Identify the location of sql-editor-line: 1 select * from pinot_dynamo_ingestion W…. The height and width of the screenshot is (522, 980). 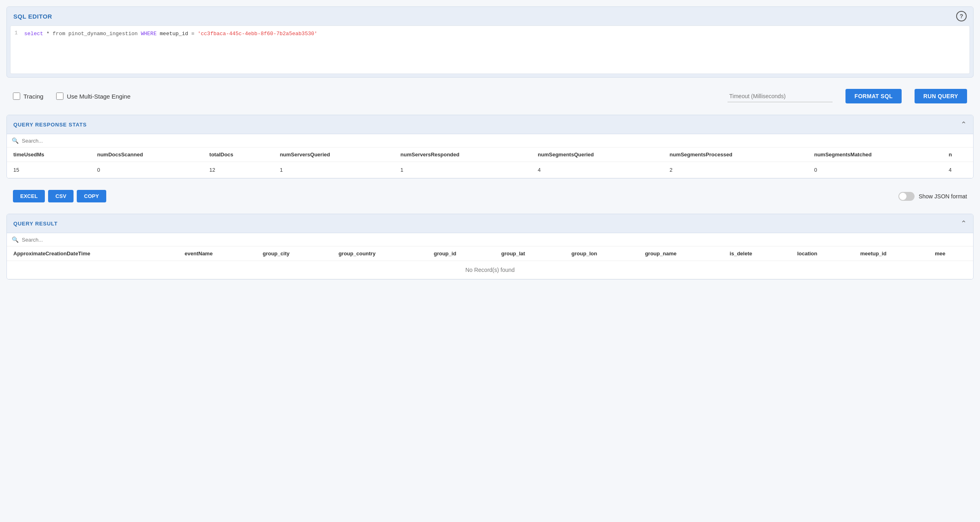
(490, 34).